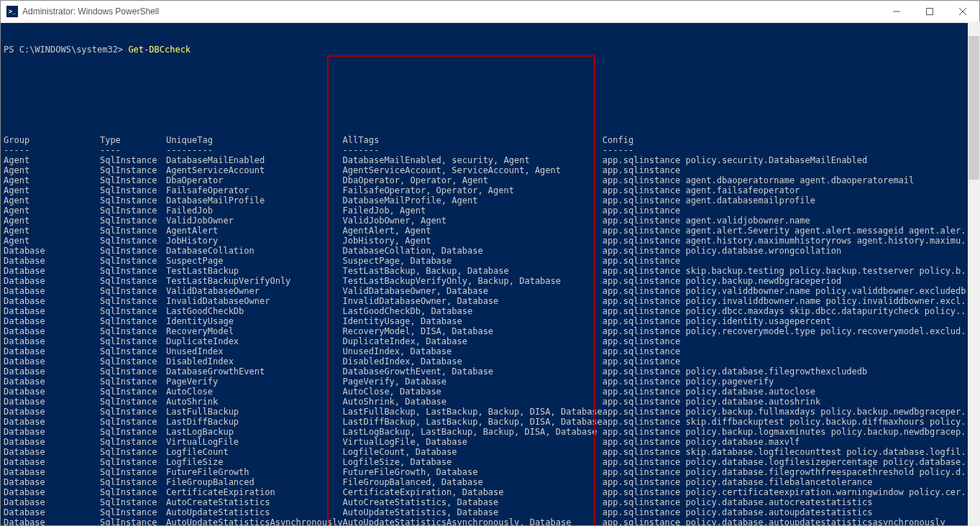  Describe the element at coordinates (789, 180) in the screenshot. I see `cell: app.sqlinstance agent.dbaoperatorname ag…` at that location.